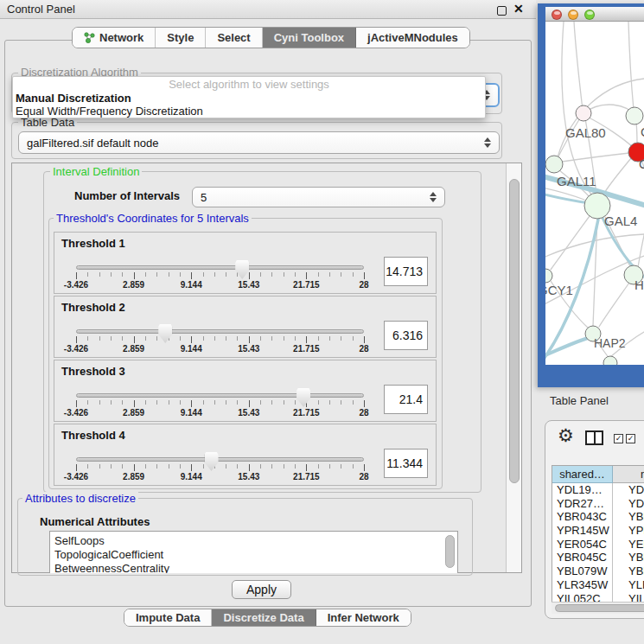 Image resolution: width=644 pixels, height=644 pixels. Describe the element at coordinates (254, 555) in the screenshot. I see `attribute-list-item: TopologicalCoefficient` at that location.